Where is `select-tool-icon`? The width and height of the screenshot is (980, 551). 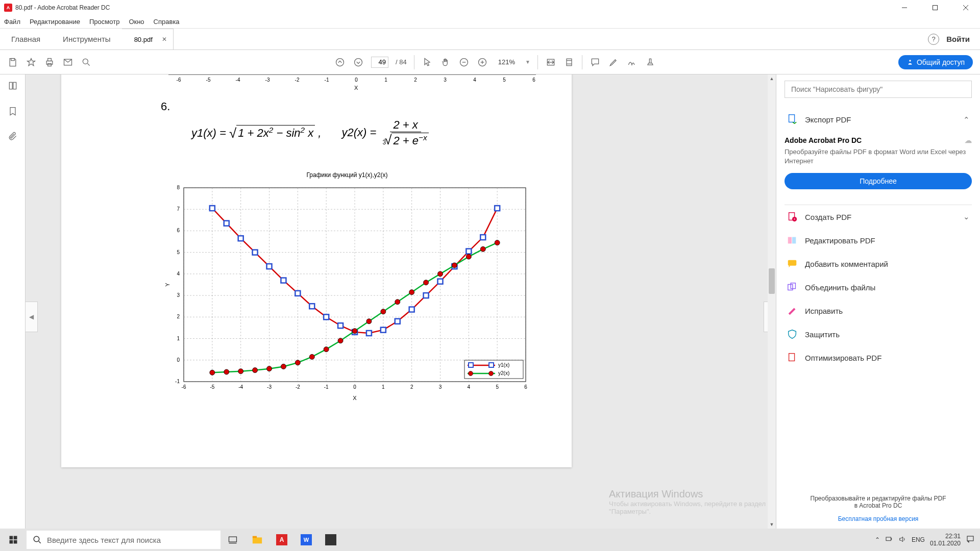
select-tool-icon is located at coordinates (427, 62).